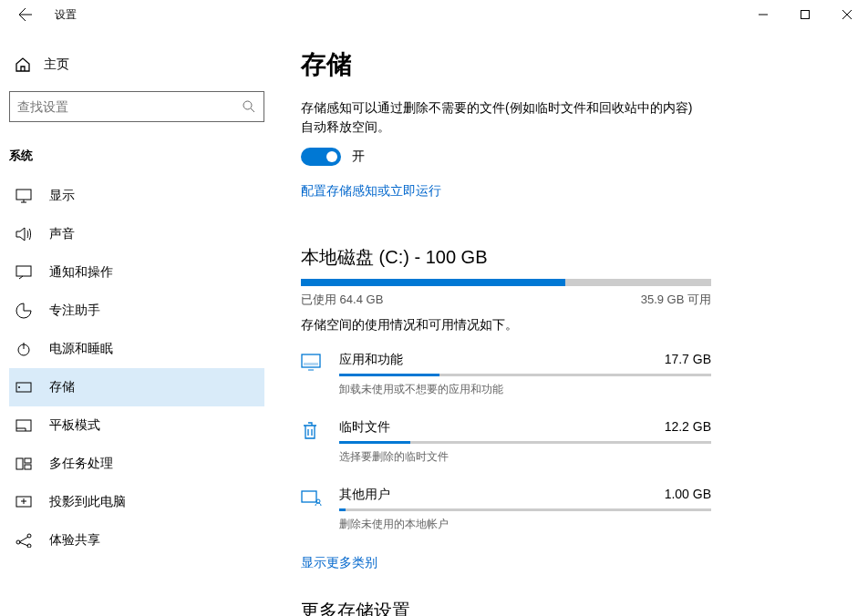 This screenshot has width=868, height=616. Describe the element at coordinates (763, 15) in the screenshot. I see `minimize-icon` at that location.